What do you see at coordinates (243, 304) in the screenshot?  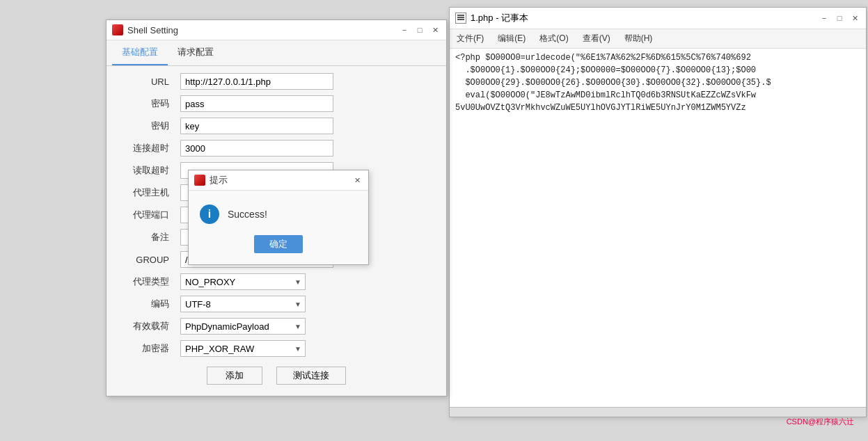 I see `encoding-wrapper: UTF-8 GBK GB2312 ▼` at bounding box center [243, 304].